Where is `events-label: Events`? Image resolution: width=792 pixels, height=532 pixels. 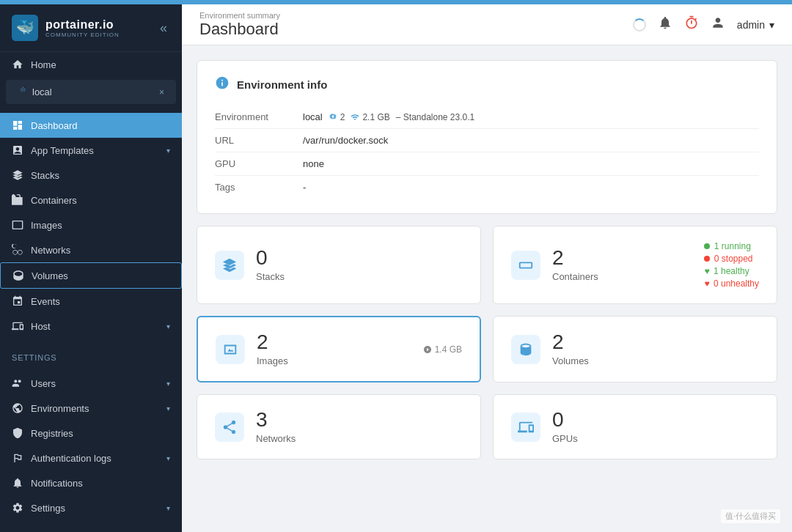
events-label: Events is located at coordinates (45, 302).